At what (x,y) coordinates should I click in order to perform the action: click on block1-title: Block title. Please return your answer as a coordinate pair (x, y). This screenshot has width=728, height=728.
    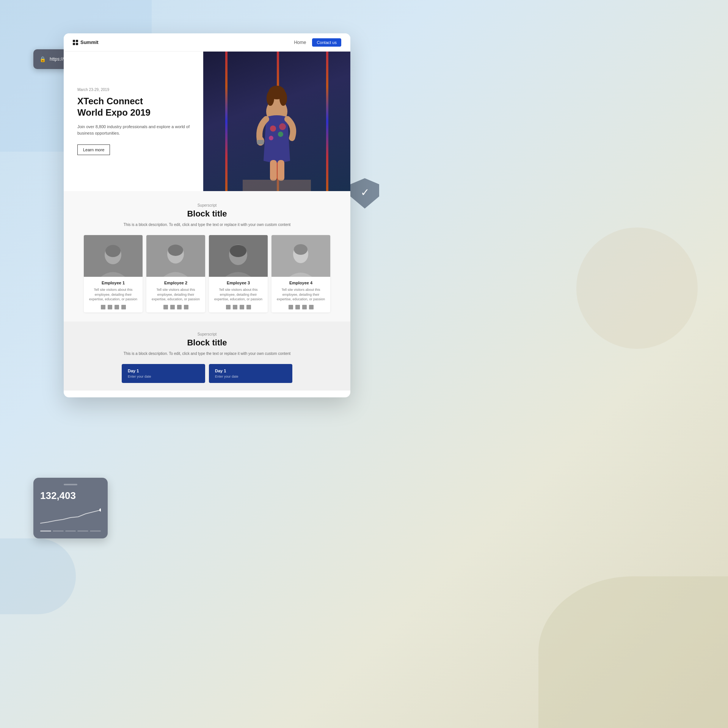
    Looking at the image, I should click on (207, 214).